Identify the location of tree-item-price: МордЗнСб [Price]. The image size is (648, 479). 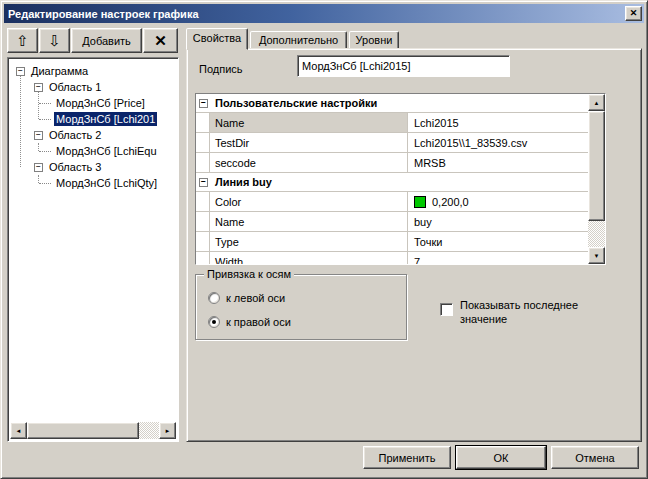
(93, 103).